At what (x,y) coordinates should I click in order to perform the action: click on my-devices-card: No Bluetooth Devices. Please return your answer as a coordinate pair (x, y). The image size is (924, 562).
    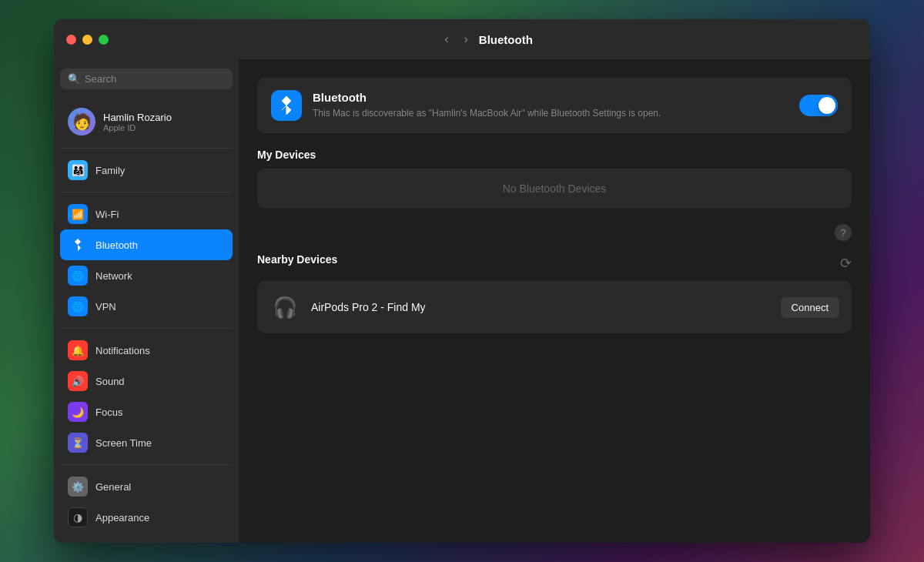
    Looking at the image, I should click on (554, 189).